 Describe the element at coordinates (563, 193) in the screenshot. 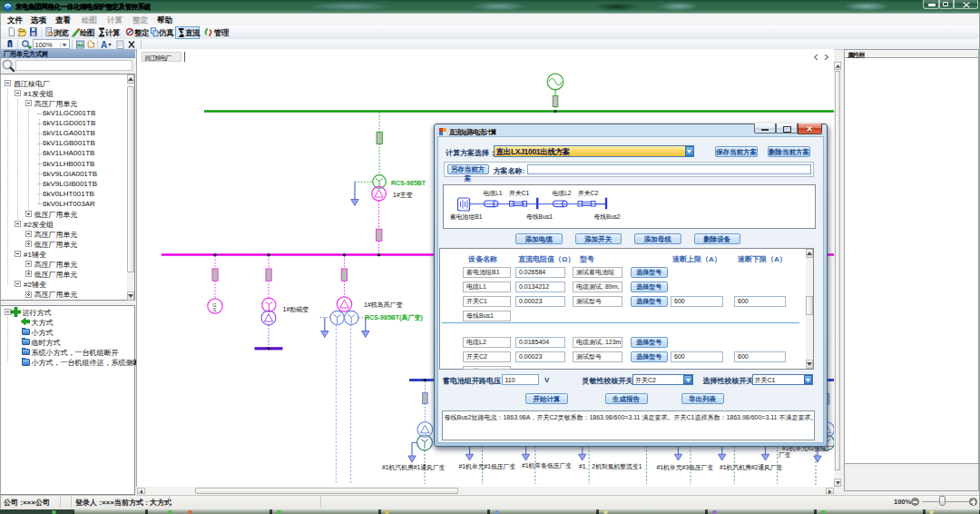

I see `svg-text: 电缆L2` at that location.